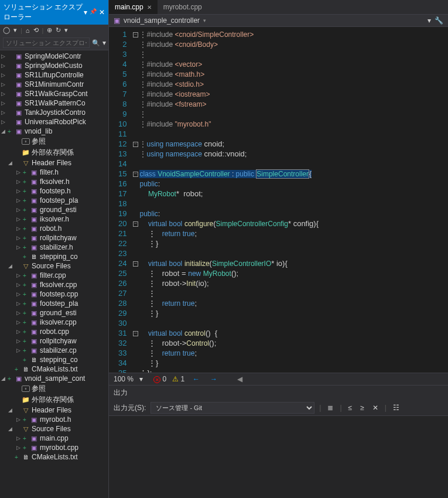  What do you see at coordinates (54, 438) in the screenshot?
I see `tree-item: ▷+▣main.cpp` at bounding box center [54, 438].